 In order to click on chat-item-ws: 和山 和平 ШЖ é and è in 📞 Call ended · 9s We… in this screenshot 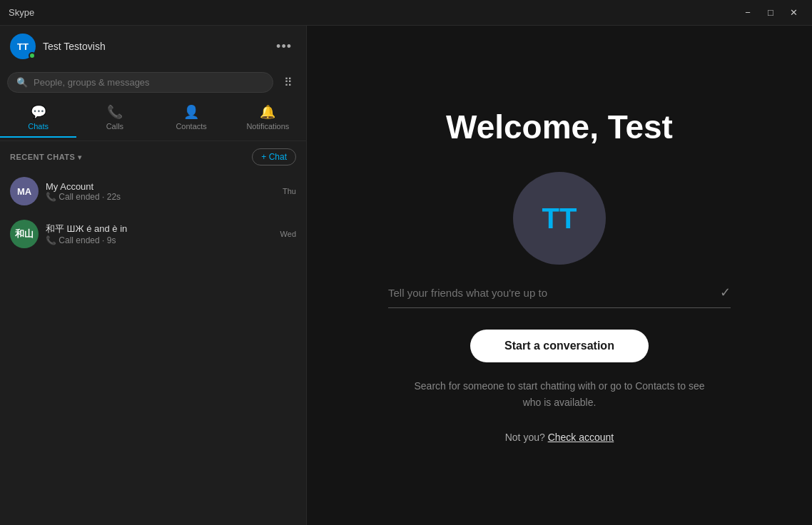, I will do `click(153, 234)`.